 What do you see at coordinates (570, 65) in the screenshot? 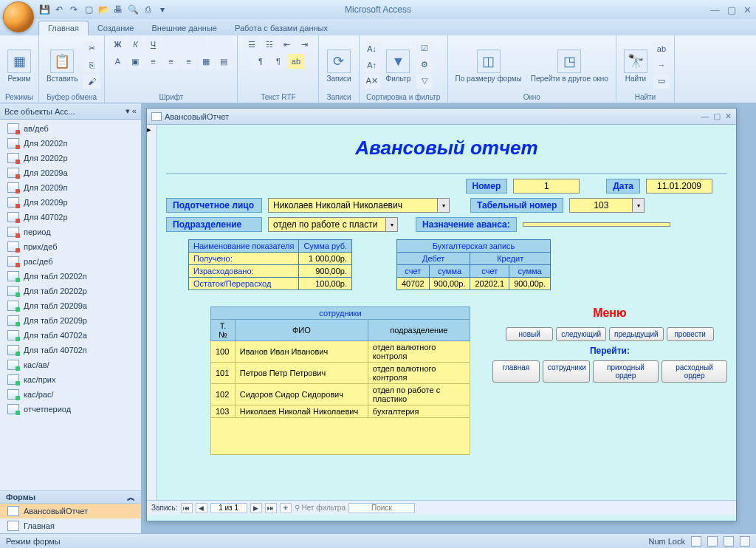
I see `switch-window-button: ◳ Перейти в другое окно` at bounding box center [570, 65].